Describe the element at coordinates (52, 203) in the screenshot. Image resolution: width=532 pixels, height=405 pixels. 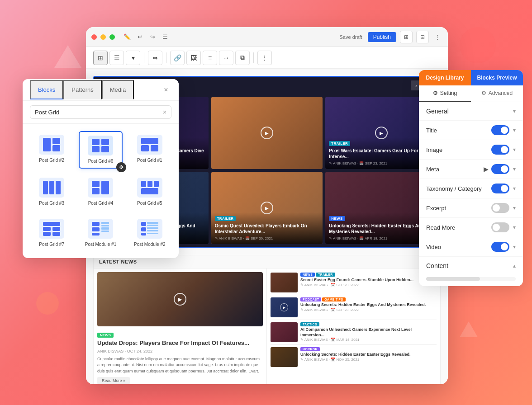
I see `block-label: Post Grid #3` at that location.